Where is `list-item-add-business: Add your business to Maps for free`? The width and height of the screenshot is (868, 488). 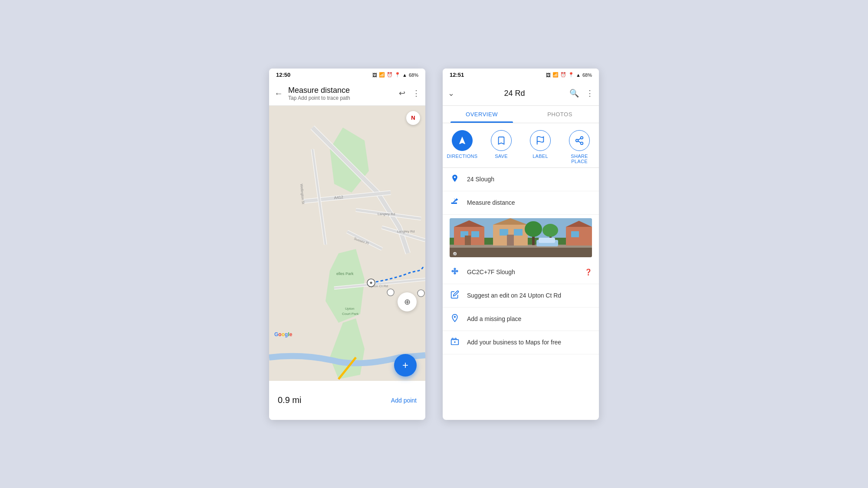
list-item-add-business: Add your business to Maps for free is located at coordinates (521, 343).